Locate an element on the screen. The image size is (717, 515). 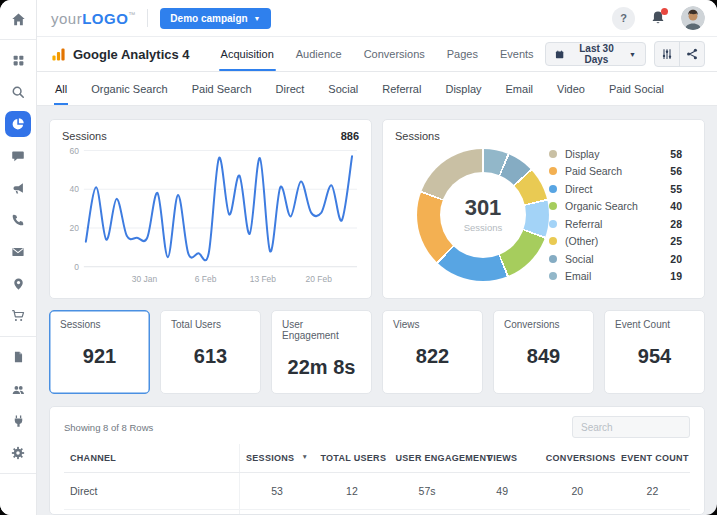
legend-item: Social 20 is located at coordinates (616, 259).